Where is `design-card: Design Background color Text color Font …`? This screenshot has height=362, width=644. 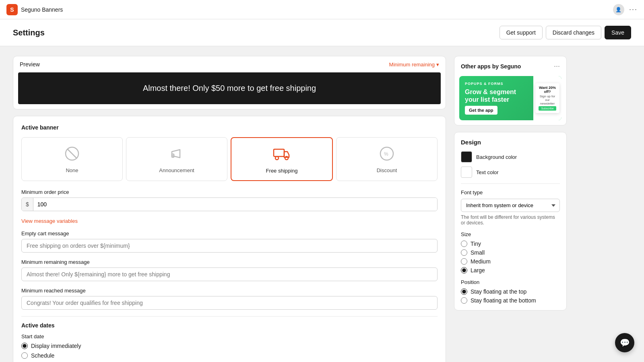
design-card: Design Background color Text color Font … is located at coordinates (510, 221).